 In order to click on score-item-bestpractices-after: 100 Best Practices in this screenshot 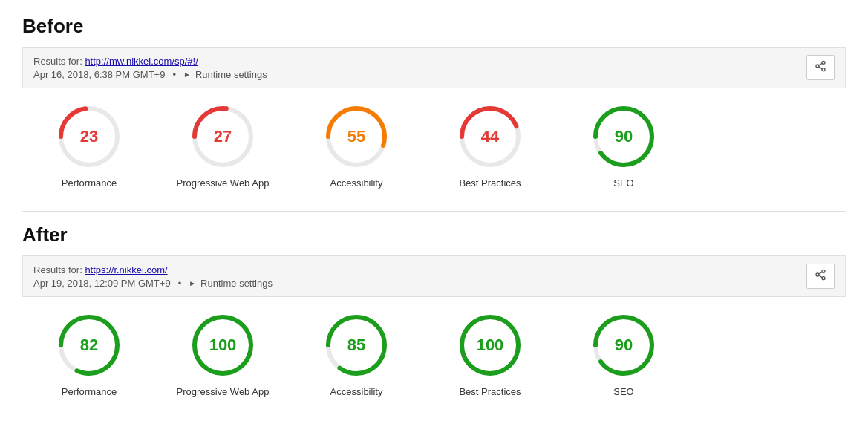, I will do `click(490, 355)`.